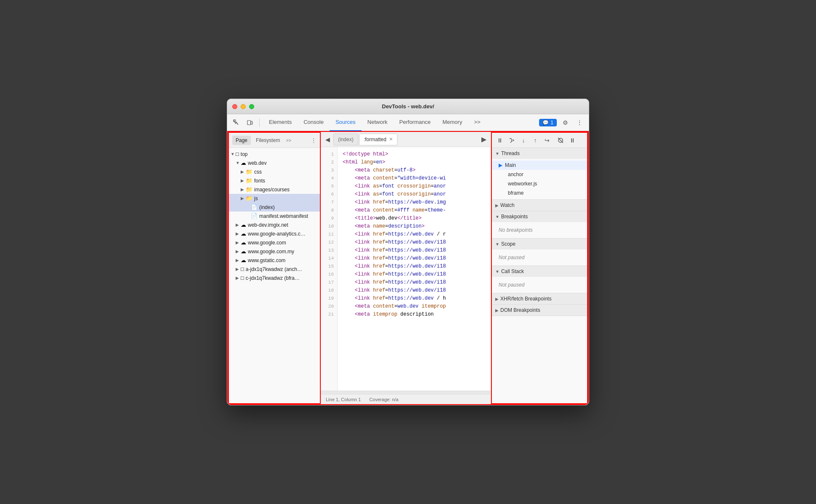  I want to click on tree-item-fonts: ▶ 📁 fonts, so click(274, 180).